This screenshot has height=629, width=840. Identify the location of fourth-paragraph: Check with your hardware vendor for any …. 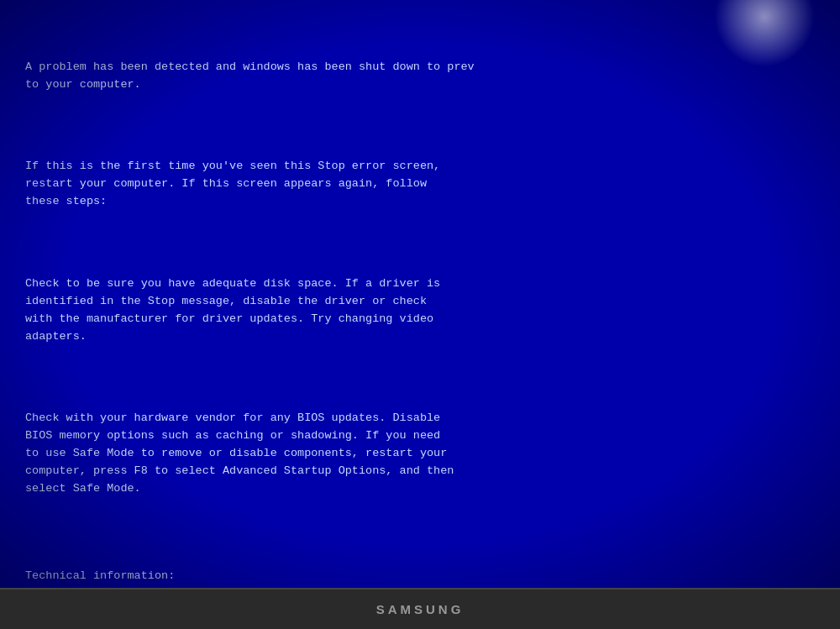
(420, 453).